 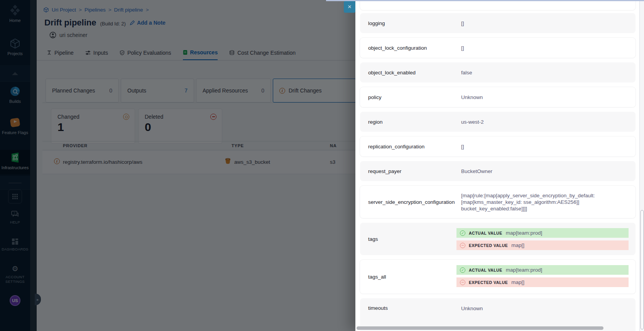 What do you see at coordinates (539, 171) in the screenshot?
I see `attribute-value: BucketOwner` at bounding box center [539, 171].